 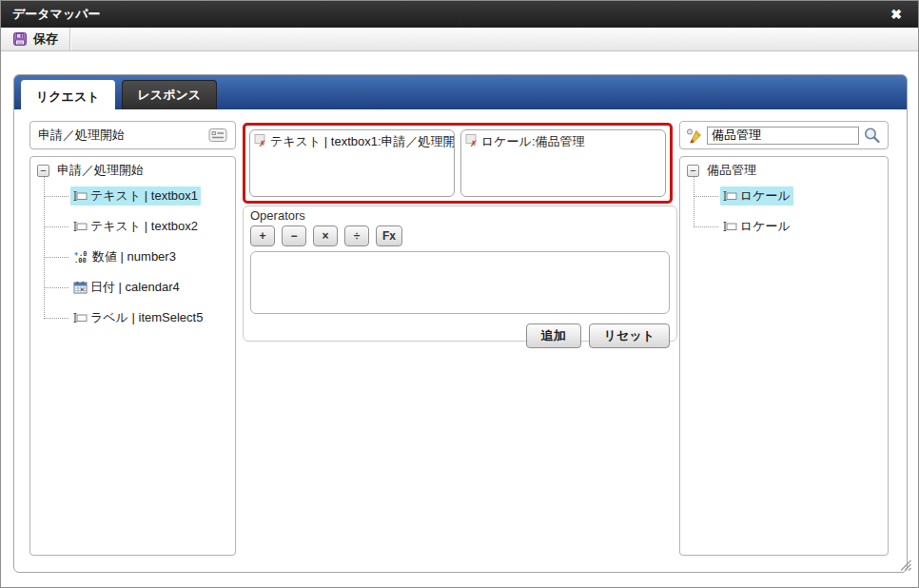 What do you see at coordinates (460, 283) in the screenshot?
I see `formula-input` at bounding box center [460, 283].